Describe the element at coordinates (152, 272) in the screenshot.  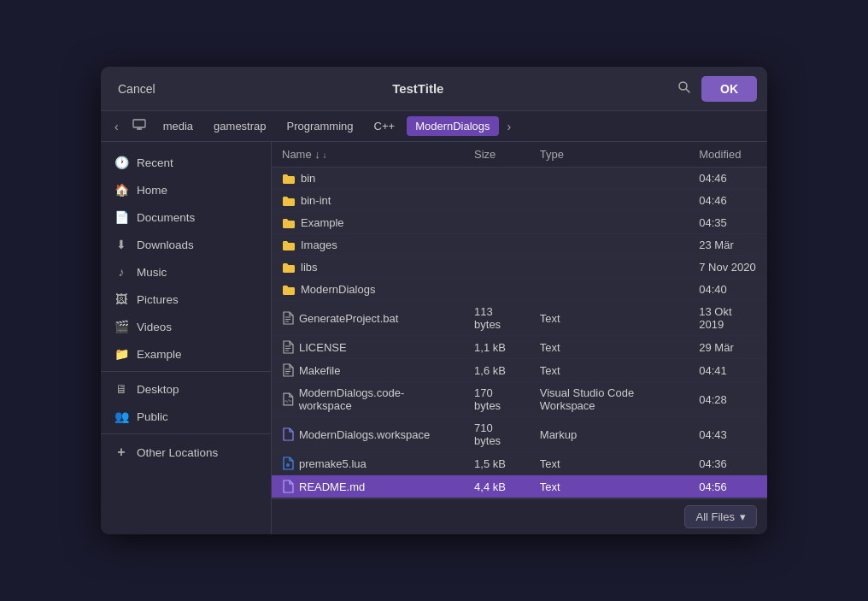
I see `sidebar-label-music: Music` at that location.